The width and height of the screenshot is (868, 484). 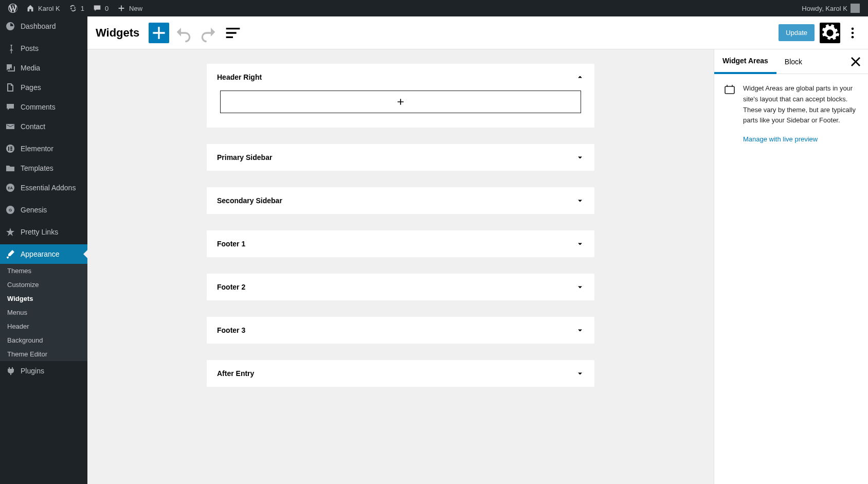 What do you see at coordinates (82, 8) in the screenshot?
I see `updates-count: 1` at bounding box center [82, 8].